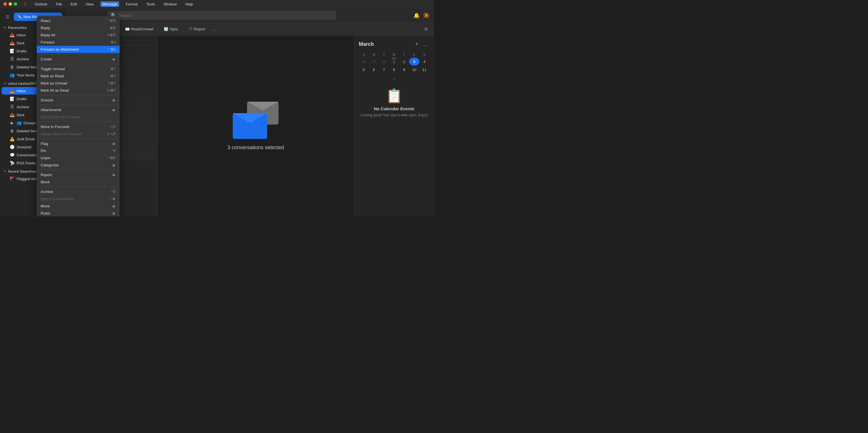 The height and width of the screenshot is (433, 868). Describe the element at coordinates (5, 4) in the screenshot. I see `close-button` at that location.